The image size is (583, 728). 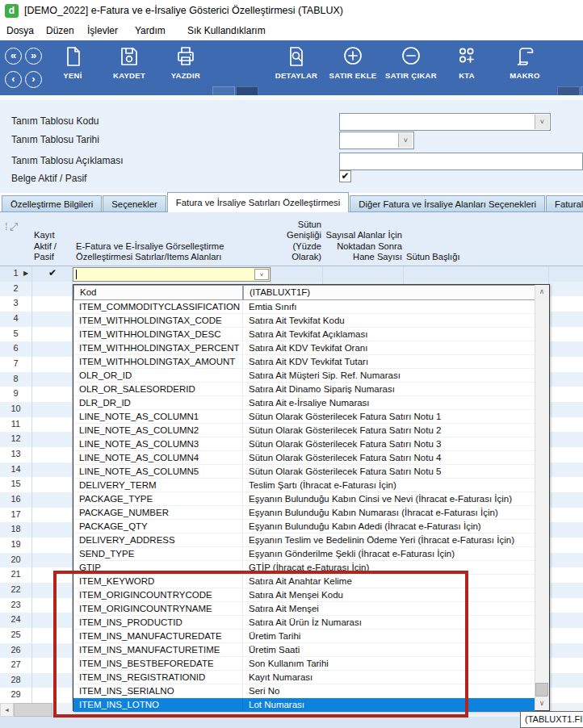 What do you see at coordinates (304, 486) in the screenshot?
I see `dropdown-item: DELIVERY_TERMTeslim Şartı (İhracat e-Fat…` at bounding box center [304, 486].